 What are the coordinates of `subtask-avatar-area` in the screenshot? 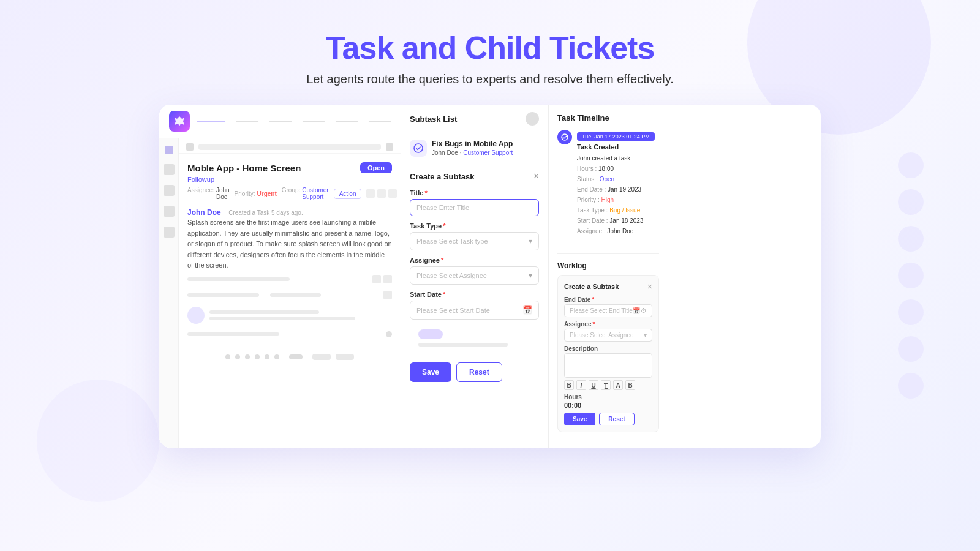 It's located at (532, 119).